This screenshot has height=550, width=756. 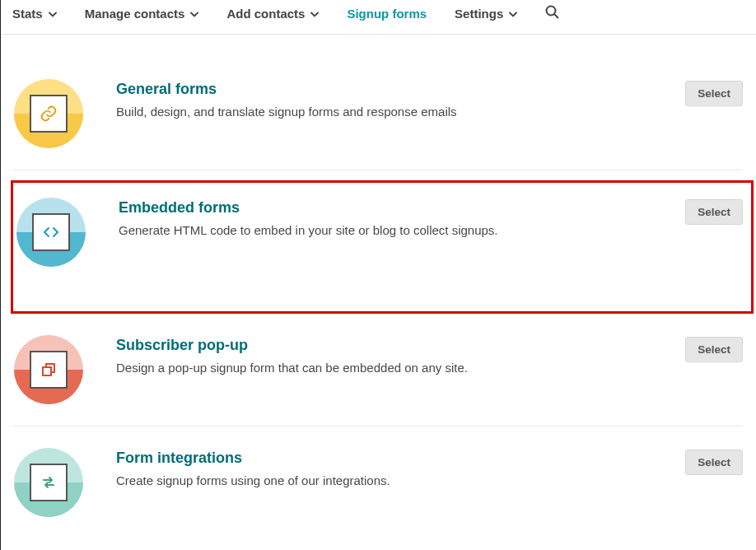 I want to click on arrows-icon, so click(x=49, y=482).